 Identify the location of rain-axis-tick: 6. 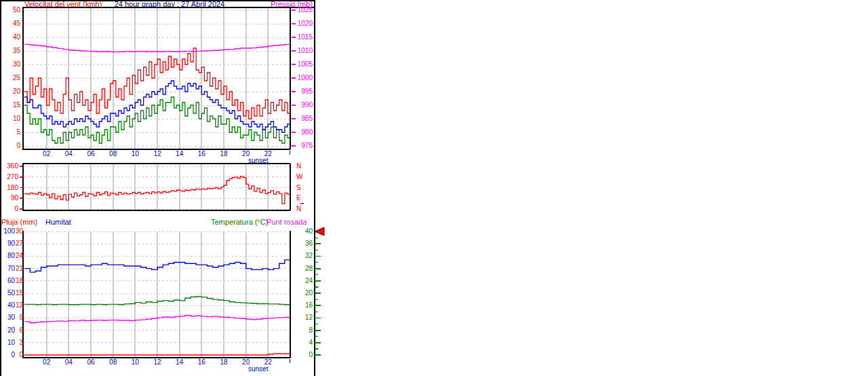
(19, 330).